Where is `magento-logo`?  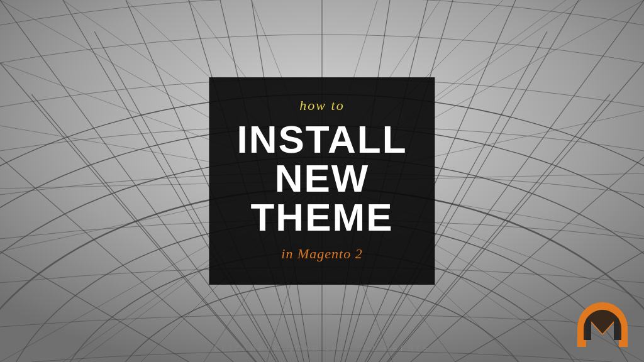 magento-logo is located at coordinates (602, 324).